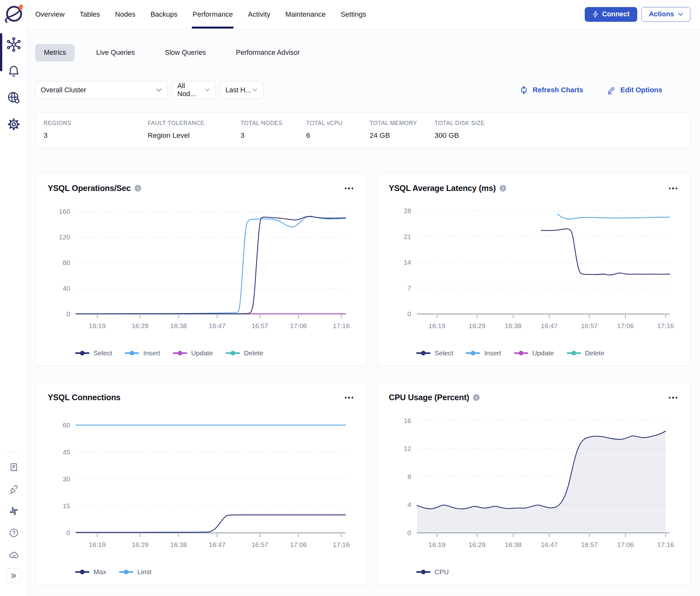  What do you see at coordinates (164, 14) in the screenshot?
I see `tab-label: Backups` at bounding box center [164, 14].